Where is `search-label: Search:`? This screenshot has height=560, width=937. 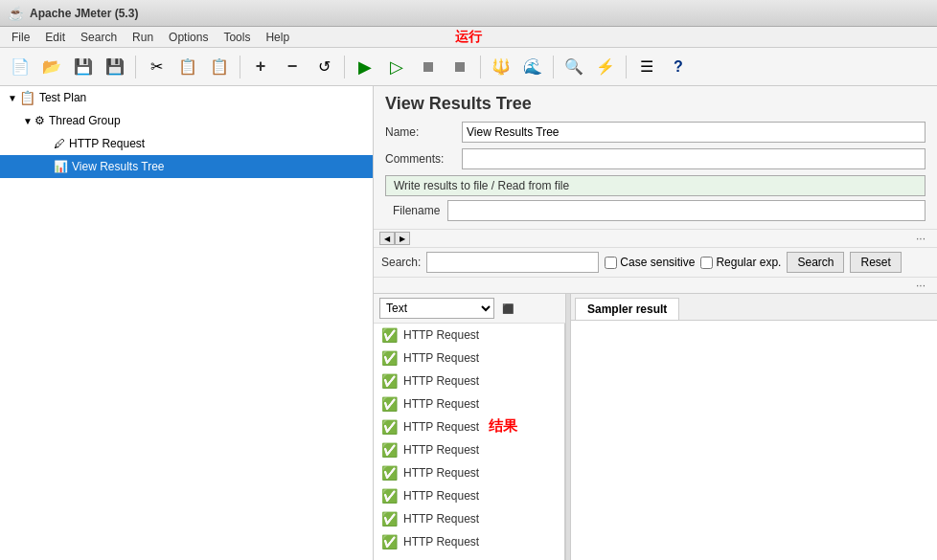 search-label: Search: is located at coordinates (400, 262).